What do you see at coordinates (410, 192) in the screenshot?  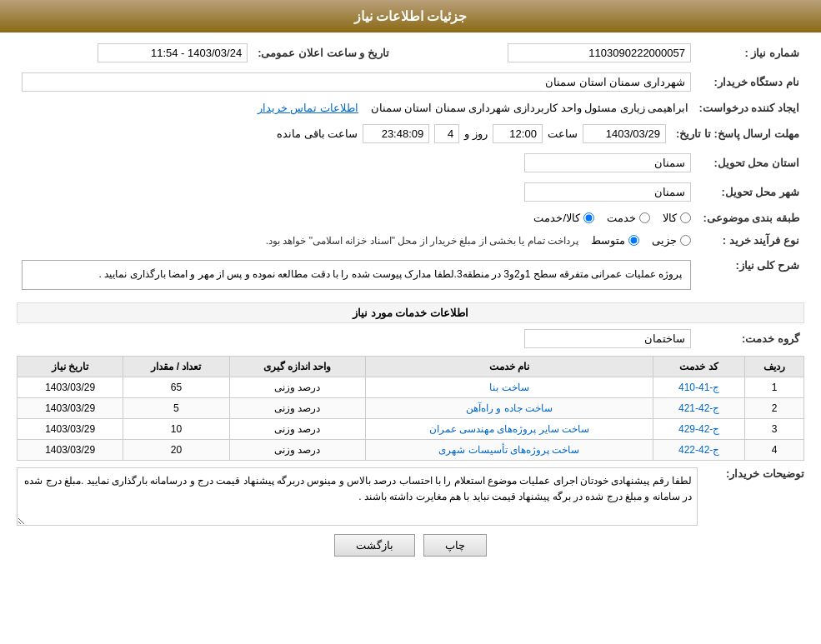 I see `shahr-table: شهر محل تحویل: سمنان` at bounding box center [410, 192].